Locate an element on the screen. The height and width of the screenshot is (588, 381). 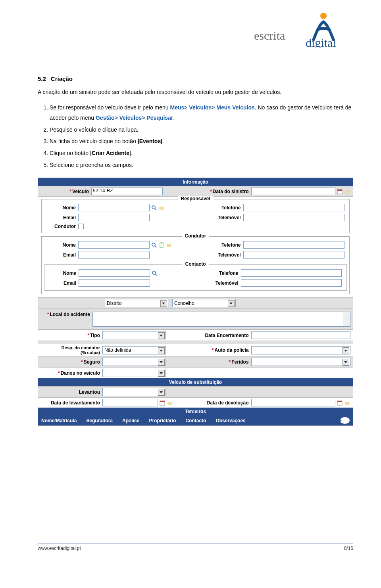
input-cont-nome is located at coordinates (114, 273).